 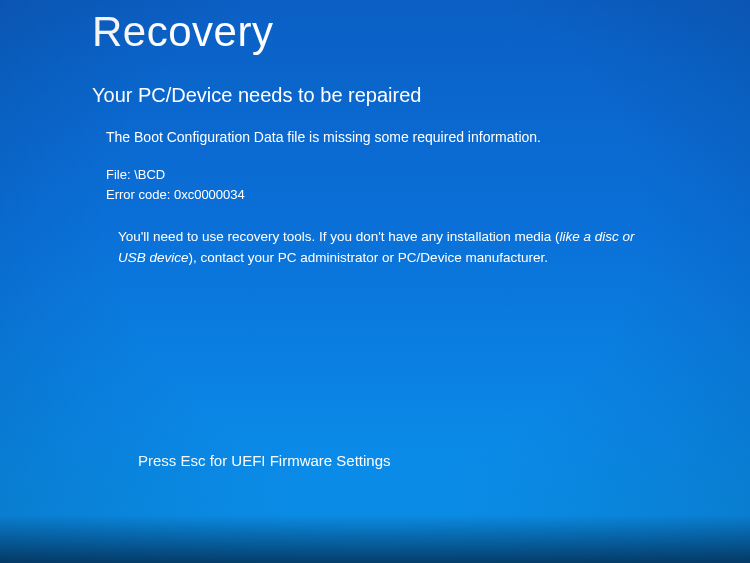 What do you see at coordinates (421, 32) in the screenshot?
I see `recovery-title: Recovery` at bounding box center [421, 32].